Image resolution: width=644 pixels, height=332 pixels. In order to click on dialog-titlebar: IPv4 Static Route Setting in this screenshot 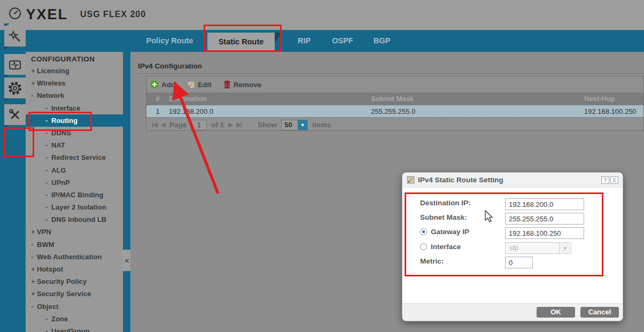, I will do `click(513, 180)`.